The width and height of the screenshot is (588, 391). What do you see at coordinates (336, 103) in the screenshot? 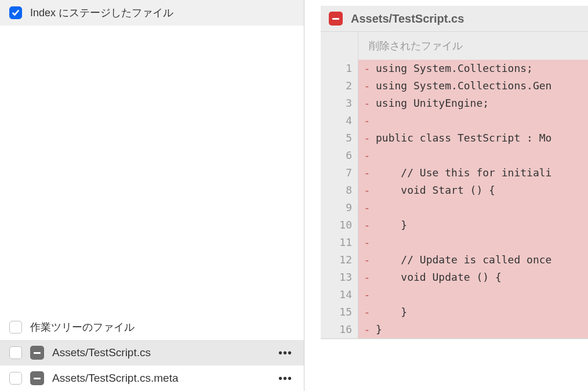
I see `line-number: 3` at bounding box center [336, 103].